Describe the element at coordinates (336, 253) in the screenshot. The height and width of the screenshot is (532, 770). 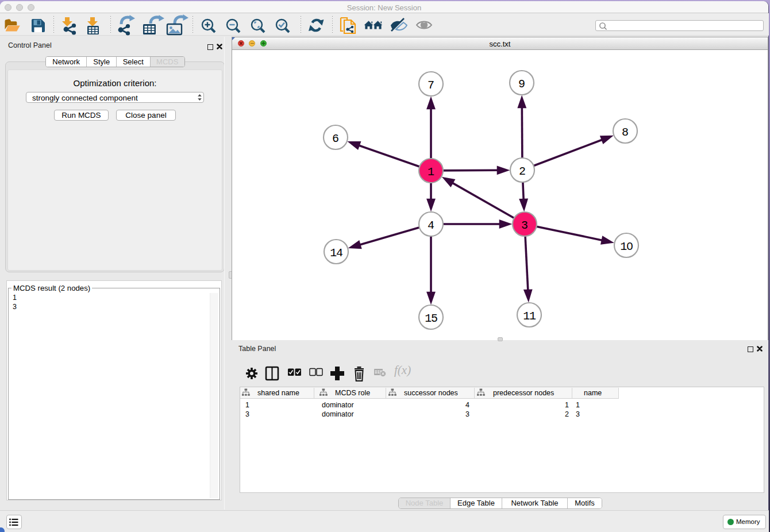
I see `svg-text: 14` at that location.